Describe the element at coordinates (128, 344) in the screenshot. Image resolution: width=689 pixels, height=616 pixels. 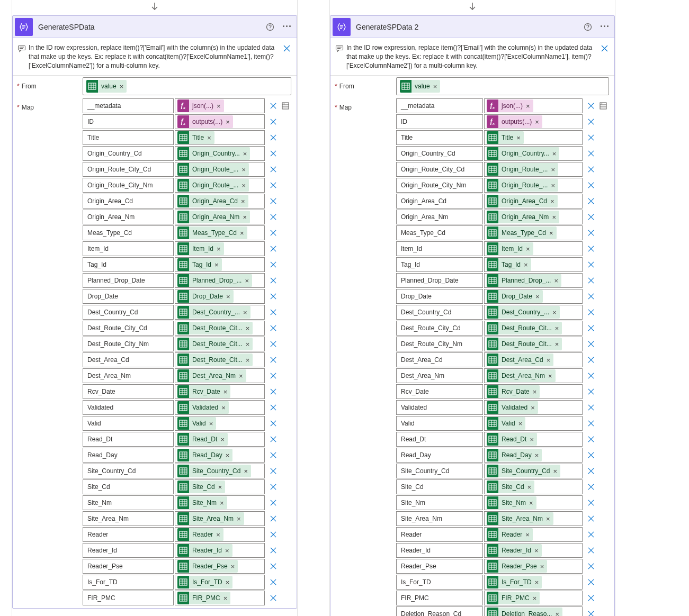
I see `map-key-input: Dest_Route_City_Nm` at that location.